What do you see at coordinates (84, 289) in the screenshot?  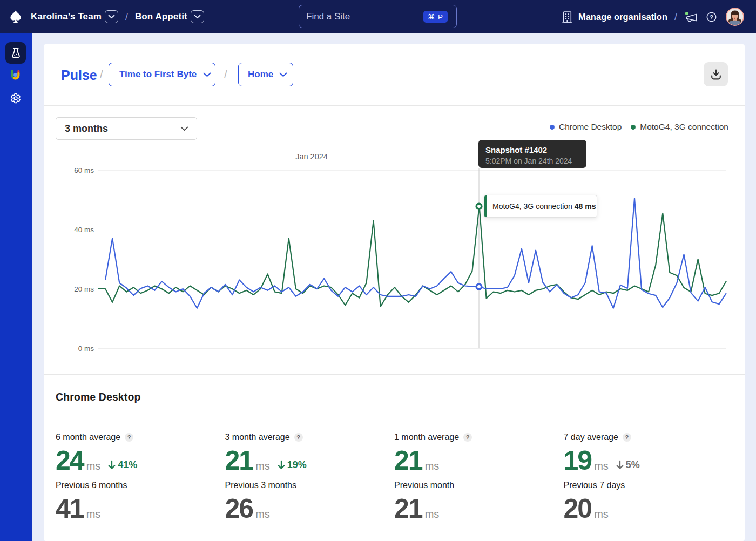 I see `svg-text: 20 ms` at bounding box center [84, 289].